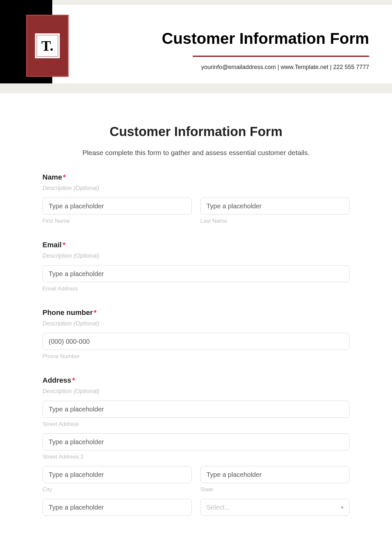 The image size is (392, 556). What do you see at coordinates (275, 507) in the screenshot?
I see `country-select: Select... ▾` at bounding box center [275, 507].